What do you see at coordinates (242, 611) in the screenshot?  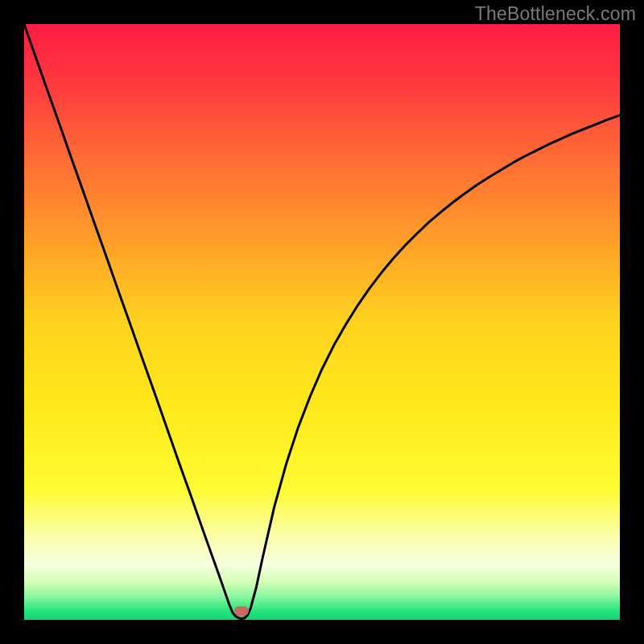 I see `optimal-point-marker` at bounding box center [242, 611].